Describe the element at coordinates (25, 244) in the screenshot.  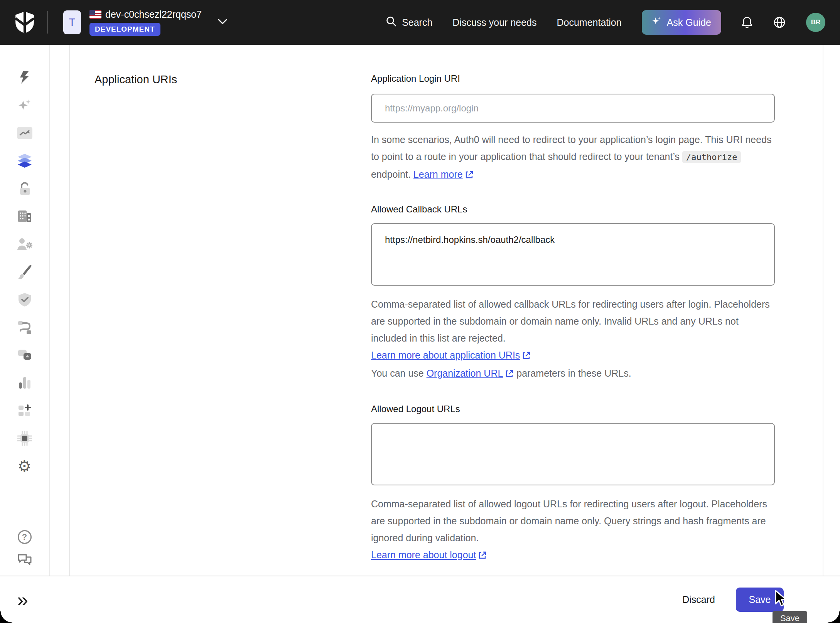
I see `user-management-icon` at that location.